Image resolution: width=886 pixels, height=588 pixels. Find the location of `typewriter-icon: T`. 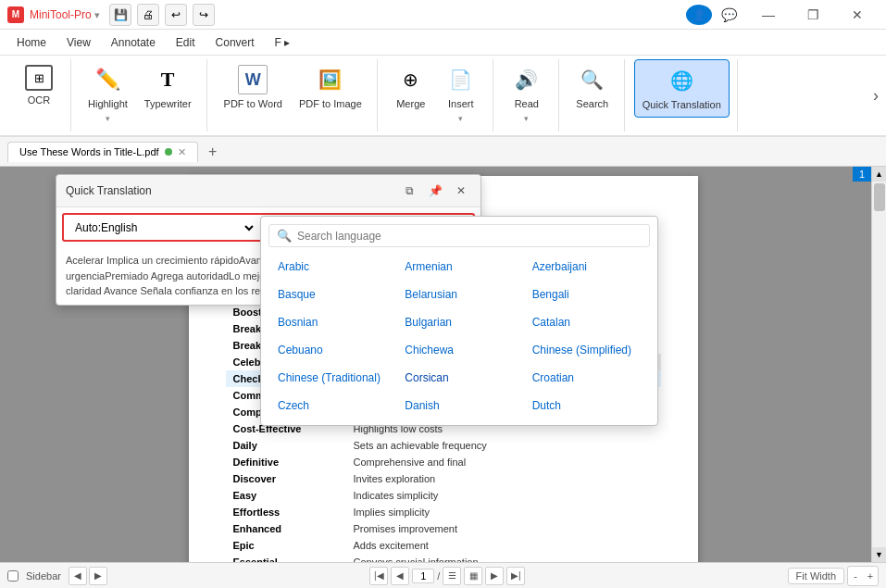

typewriter-icon: T is located at coordinates (168, 80).